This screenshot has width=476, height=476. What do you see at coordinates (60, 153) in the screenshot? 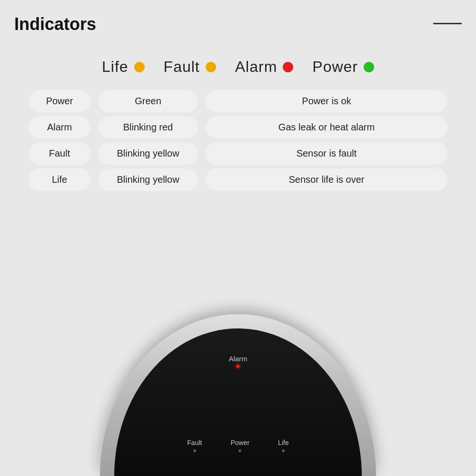
I see `cell-name-fault: Fault` at bounding box center [60, 153].